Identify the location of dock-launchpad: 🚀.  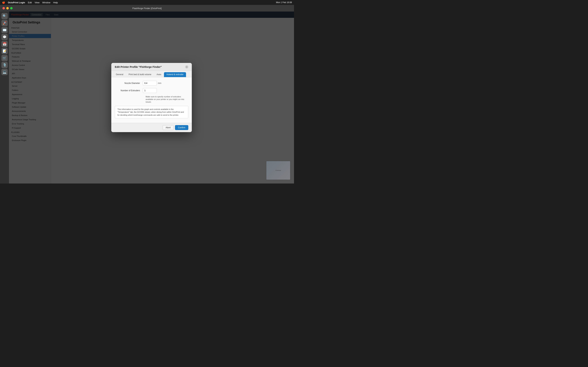
(5, 23).